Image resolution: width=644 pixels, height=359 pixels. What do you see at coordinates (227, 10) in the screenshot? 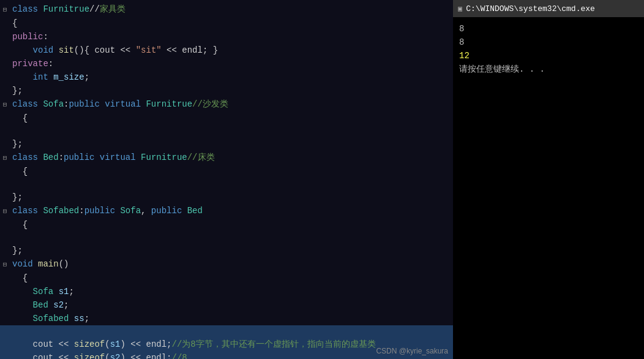
I see `code-line: ⊟class Furnitrue//家具类` at bounding box center [227, 10].